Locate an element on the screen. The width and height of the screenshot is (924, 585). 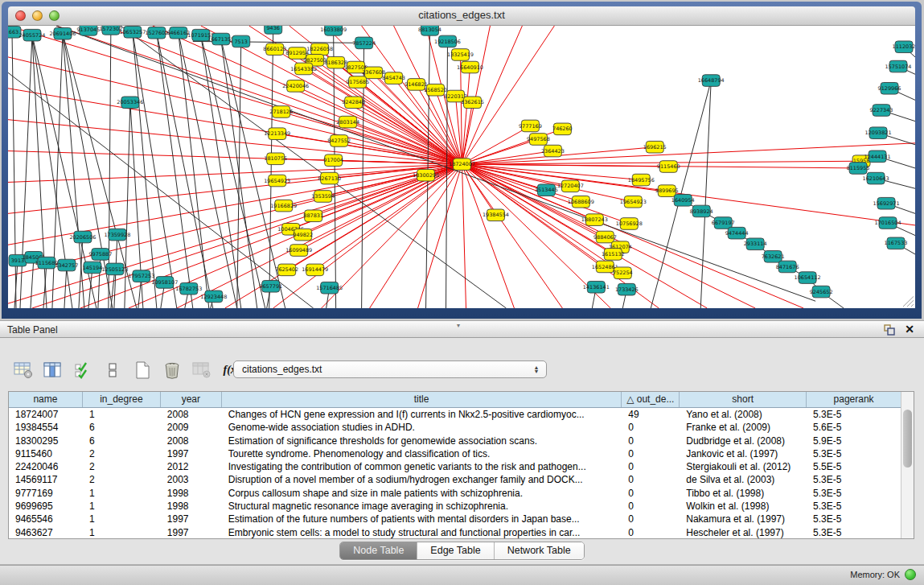
select-columns-button is located at coordinates (83, 370).